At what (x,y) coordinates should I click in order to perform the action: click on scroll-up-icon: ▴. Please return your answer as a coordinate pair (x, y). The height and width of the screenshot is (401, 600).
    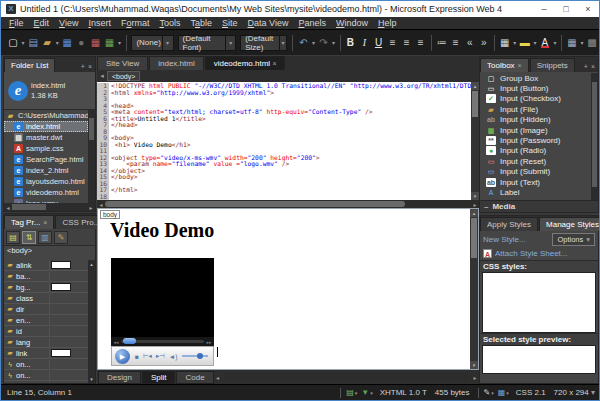
    Looking at the image, I should click on (92, 264).